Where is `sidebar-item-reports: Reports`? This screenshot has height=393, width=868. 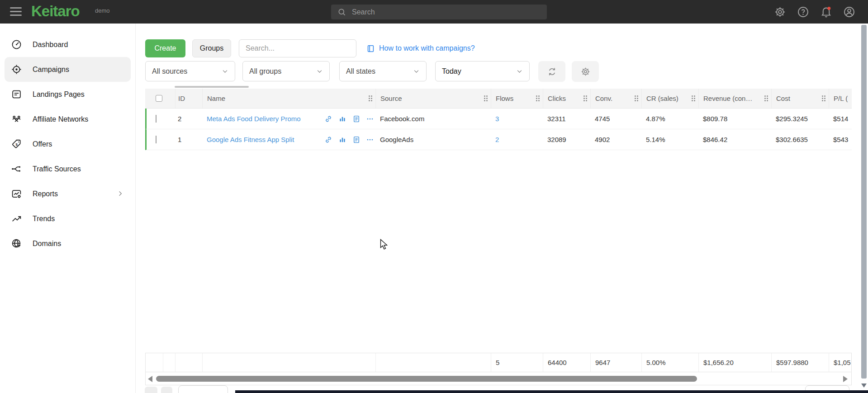 sidebar-item-reports: Reports is located at coordinates (68, 194).